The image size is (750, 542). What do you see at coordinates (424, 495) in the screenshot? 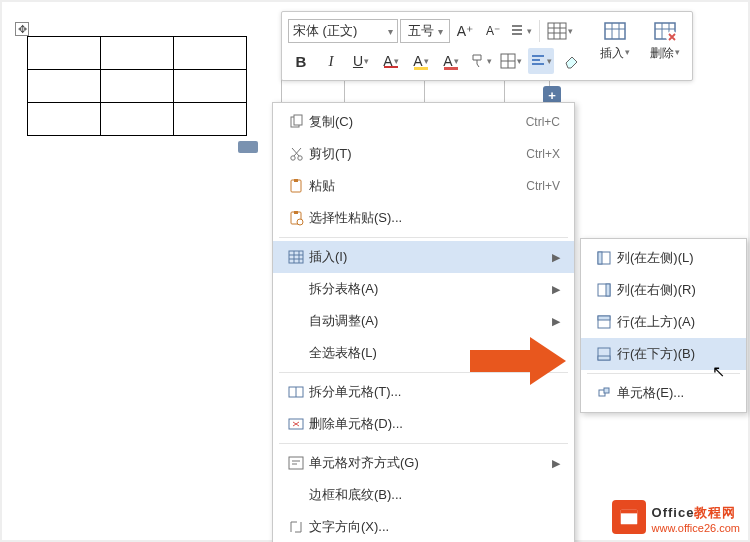
I see `menu-borders-shading: 边框和底纹(B)...` at bounding box center [424, 495].